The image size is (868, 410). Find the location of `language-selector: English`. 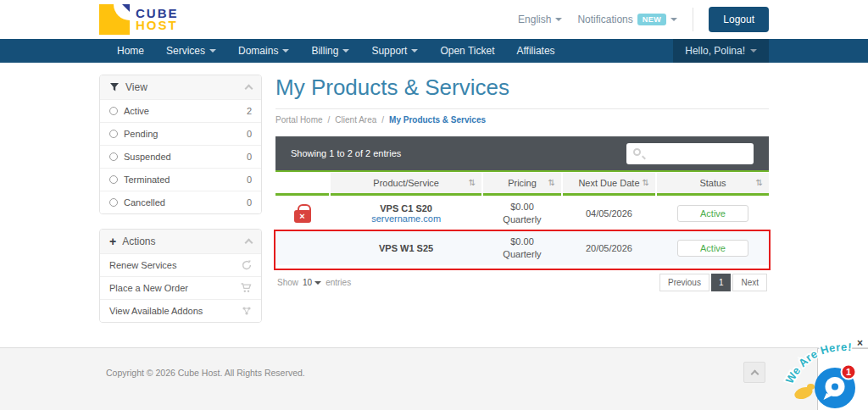

language-selector: English is located at coordinates (540, 19).